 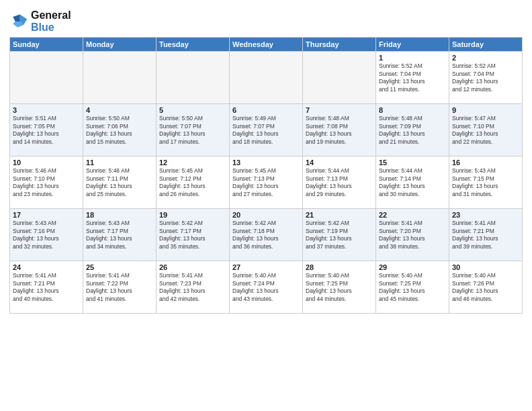 What do you see at coordinates (47, 287) in the screenshot?
I see `calendar-cell: 24Sunrise: 5:41 AM Sunset: 7:21 PM Dayli…` at bounding box center [47, 287].